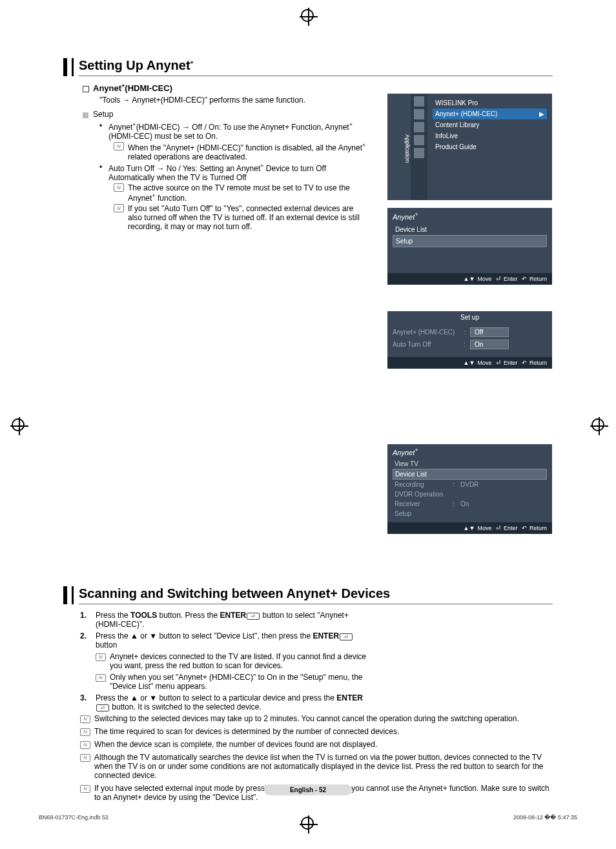 This screenshot has width=616, height=849. What do you see at coordinates (223, 640) in the screenshot?
I see `step-2: 2. Press the ▲ or ▼ button to select "De…` at bounding box center [223, 640].